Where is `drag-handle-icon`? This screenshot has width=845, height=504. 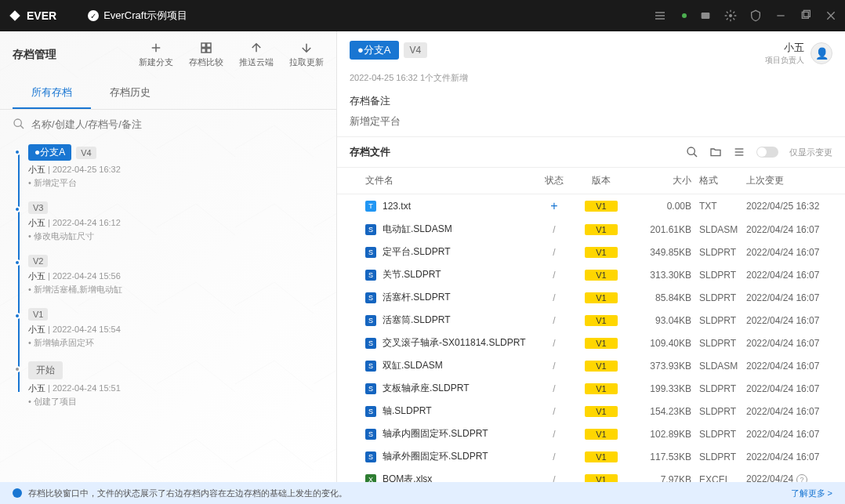
drag-handle-icon is located at coordinates (660, 16).